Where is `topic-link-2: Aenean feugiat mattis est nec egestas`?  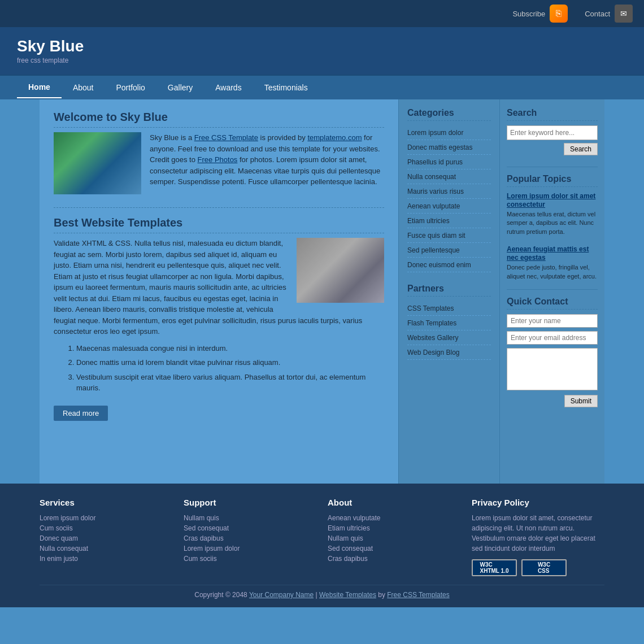 topic-link-2: Aenean feugiat mattis est nec egestas is located at coordinates (548, 253).